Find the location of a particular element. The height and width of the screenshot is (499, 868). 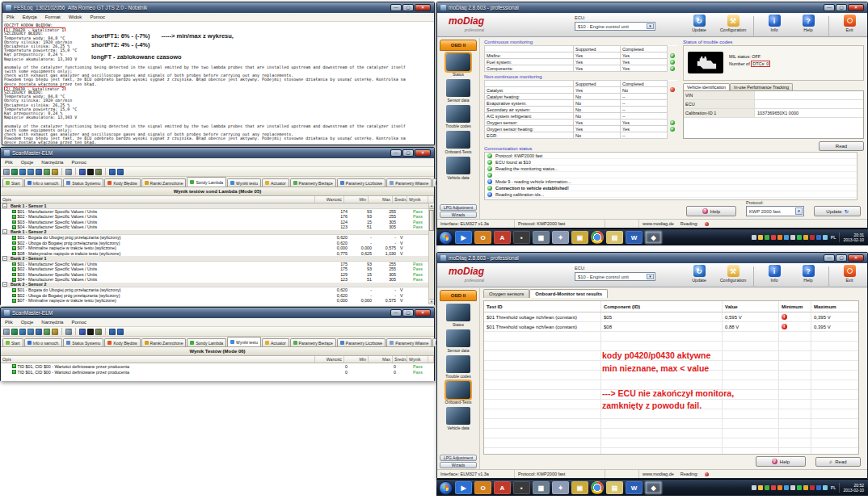

tab-status-systemu: Status Systemu is located at coordinates (83, 342).